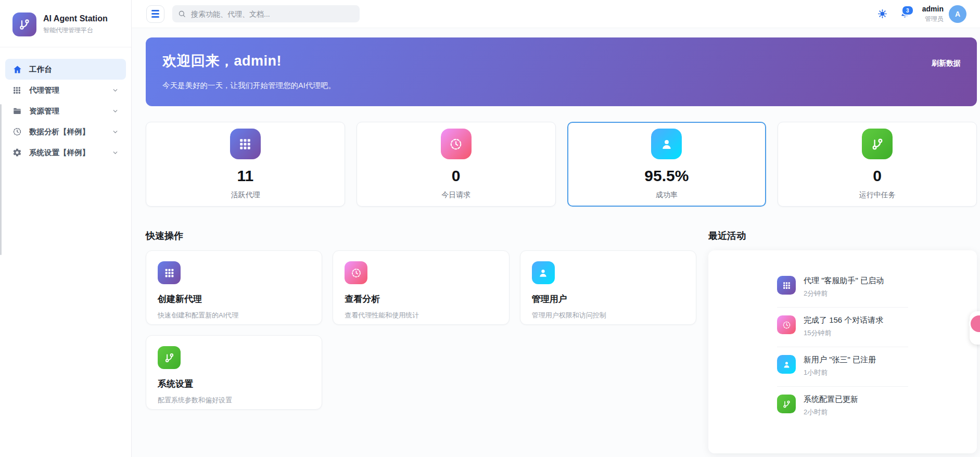 The height and width of the screenshot is (457, 980). What do you see at coordinates (666, 176) in the screenshot?
I see `stat-value: 95.5%` at bounding box center [666, 176].